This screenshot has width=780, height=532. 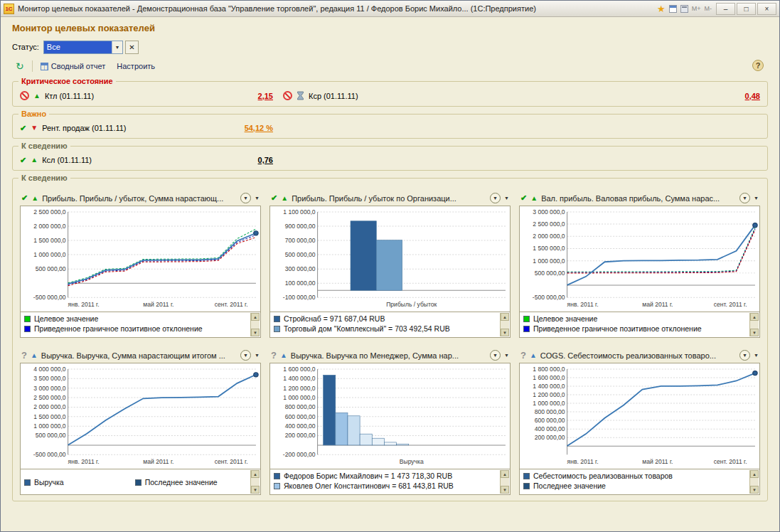 What do you see at coordinates (639, 198) in the screenshot?
I see `chart-title: Вал. прибыль. Валовая прибыль, Сумма нар…` at bounding box center [639, 198].